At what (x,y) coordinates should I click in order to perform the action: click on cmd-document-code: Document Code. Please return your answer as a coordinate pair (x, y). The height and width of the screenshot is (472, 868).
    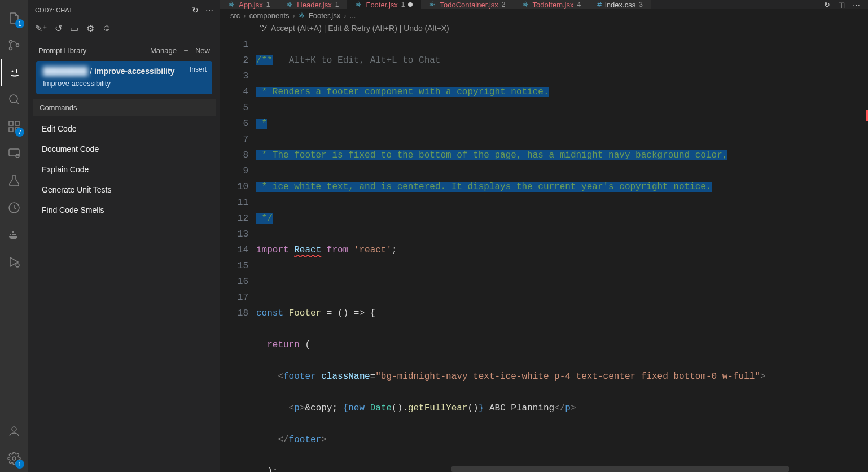
    Looking at the image, I should click on (124, 149).